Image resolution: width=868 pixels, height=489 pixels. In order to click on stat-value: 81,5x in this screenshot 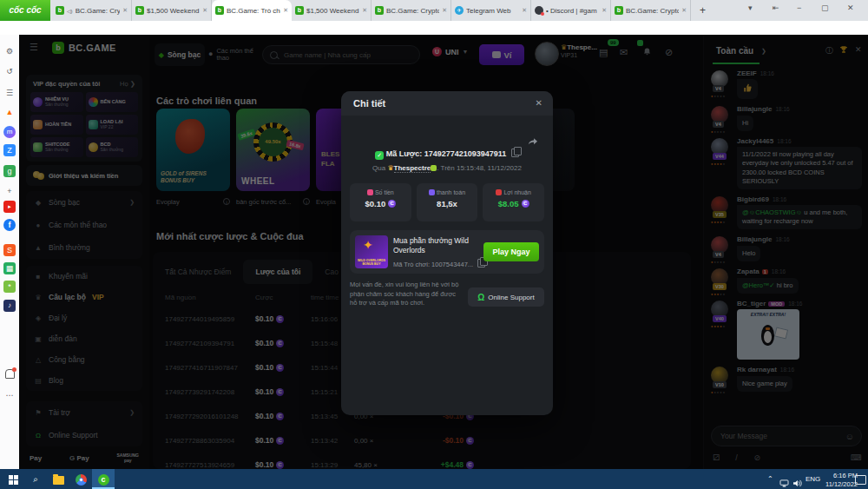, I will do `click(448, 203)`.